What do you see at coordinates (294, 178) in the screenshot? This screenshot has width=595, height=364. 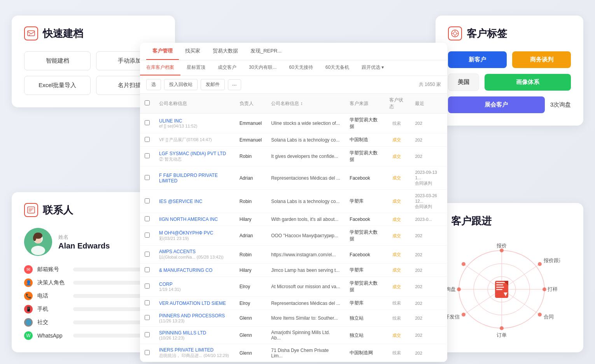 I see `table-row: F F&F BUILDPRO PRIVATE LIMITED Adrian Re…` at bounding box center [294, 178].